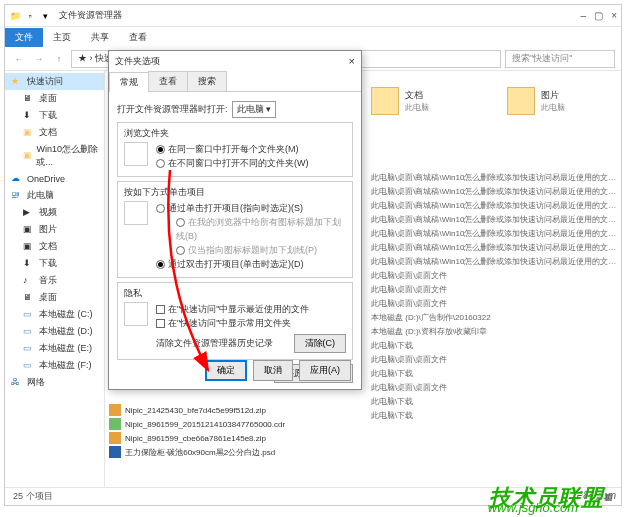 The height and width of the screenshot is (517, 626). What do you see at coordinates (421, 101) in the screenshot?
I see `folder-tile-documents: 文档 此电脑` at bounding box center [421, 101].